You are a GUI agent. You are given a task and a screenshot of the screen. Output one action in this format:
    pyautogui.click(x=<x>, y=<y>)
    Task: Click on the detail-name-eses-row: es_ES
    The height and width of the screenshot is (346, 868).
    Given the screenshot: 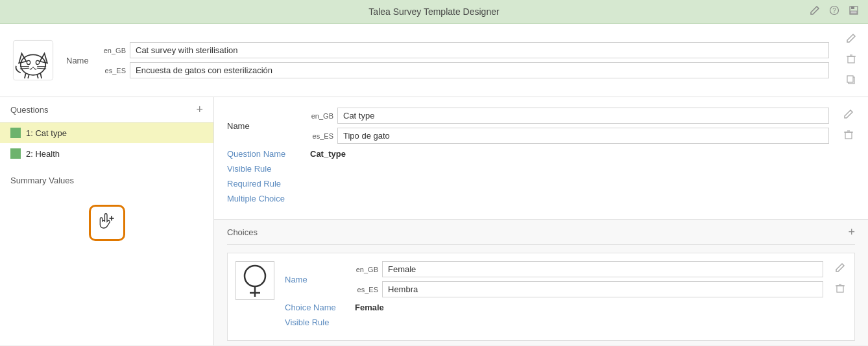 What is the action you would take?
    pyautogui.click(x=570, y=136)
    